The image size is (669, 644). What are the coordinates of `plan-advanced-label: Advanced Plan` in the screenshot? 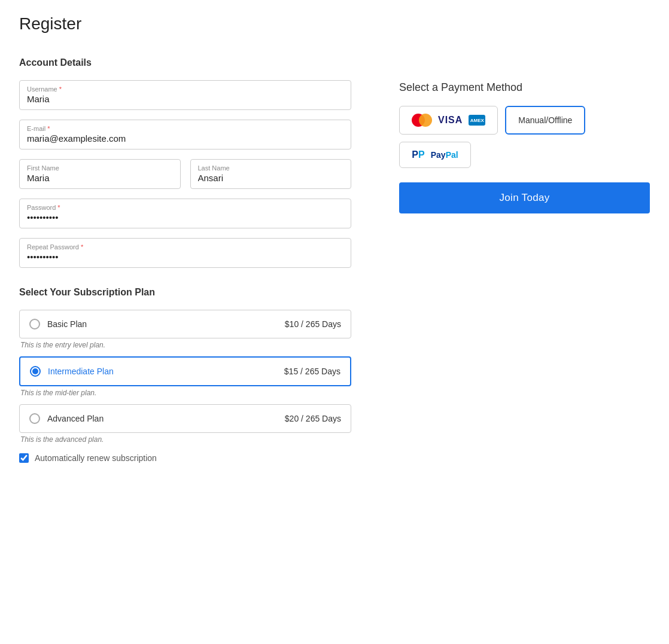 It's located at (75, 419).